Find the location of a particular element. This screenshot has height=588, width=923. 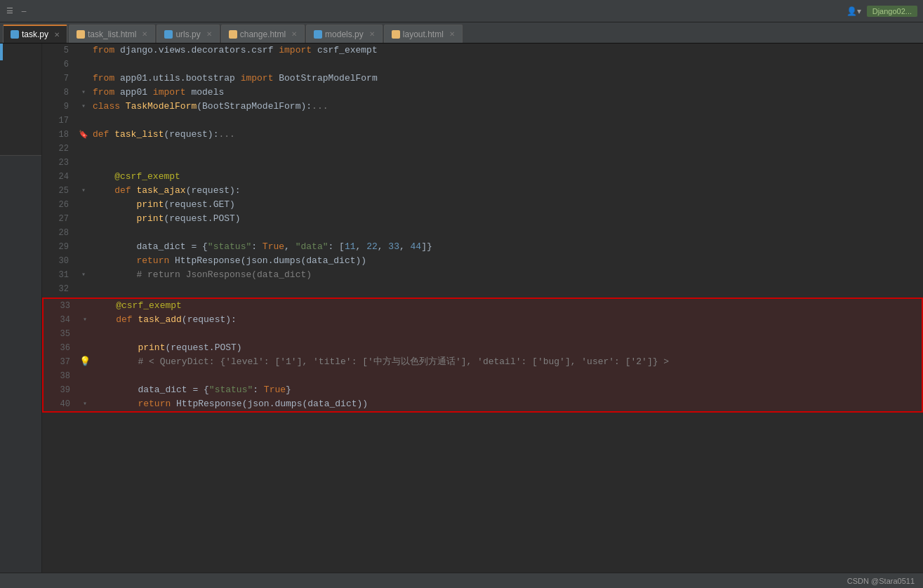

code-line-29: 29 data_dict = {"status": True, "data": … is located at coordinates (483, 247).